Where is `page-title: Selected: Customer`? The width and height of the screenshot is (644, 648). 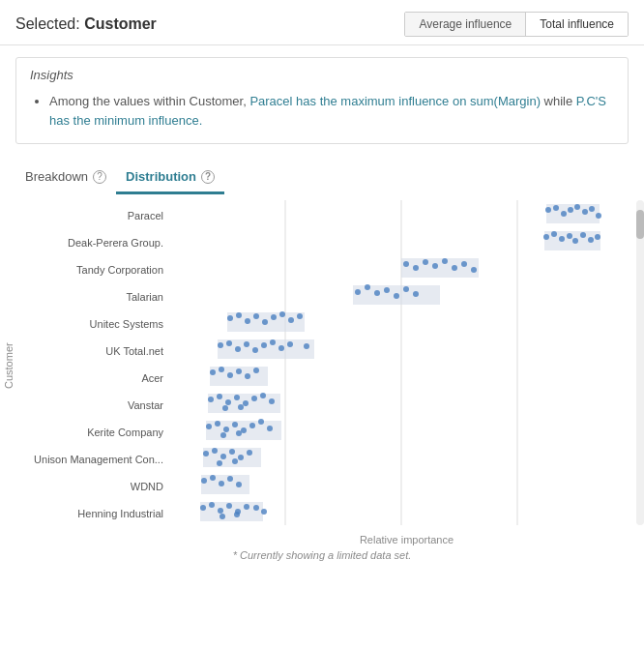
page-title: Selected: Customer is located at coordinates (86, 24).